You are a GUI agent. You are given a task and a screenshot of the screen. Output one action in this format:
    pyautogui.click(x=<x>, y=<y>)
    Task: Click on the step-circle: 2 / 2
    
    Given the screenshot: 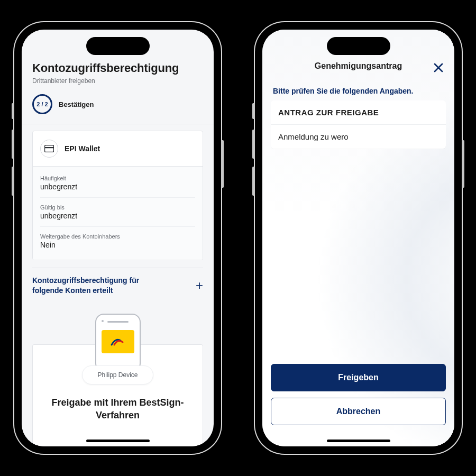 What is the action you would take?
    pyautogui.click(x=42, y=104)
    